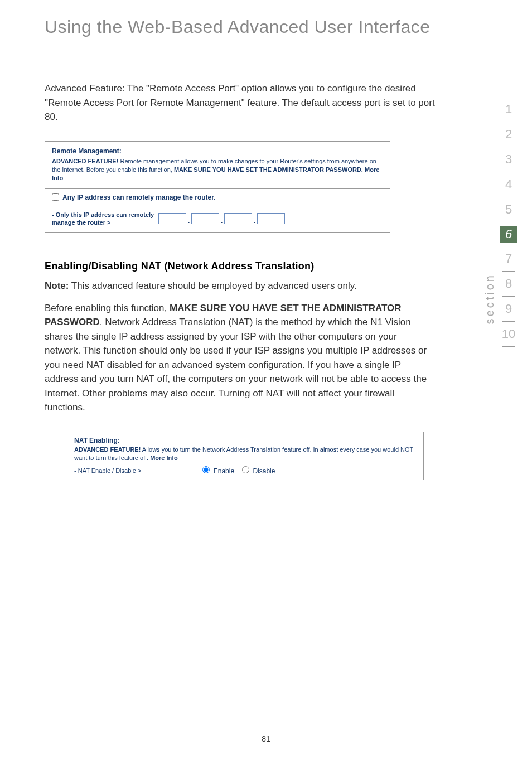 This screenshot has height=760, width=532. I want to click on nav-5: 5, so click(509, 210).